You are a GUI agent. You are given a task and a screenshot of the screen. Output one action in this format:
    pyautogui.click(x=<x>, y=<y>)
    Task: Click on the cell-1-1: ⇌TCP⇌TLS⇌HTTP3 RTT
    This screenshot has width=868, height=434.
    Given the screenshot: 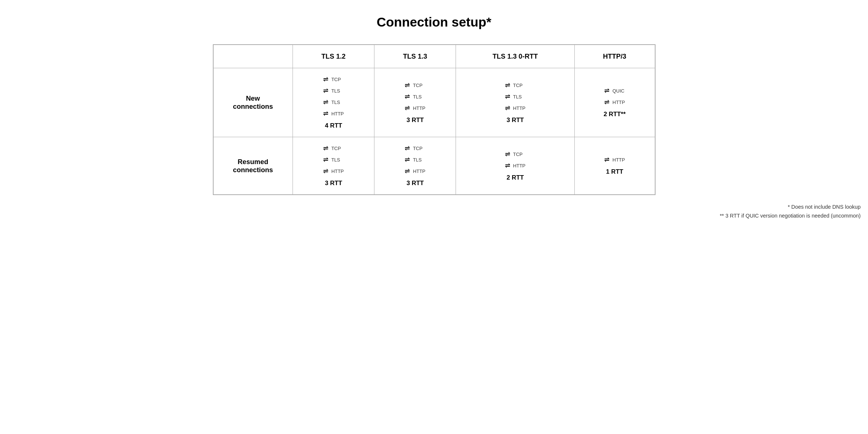 What is the action you would take?
    pyautogui.click(x=415, y=166)
    